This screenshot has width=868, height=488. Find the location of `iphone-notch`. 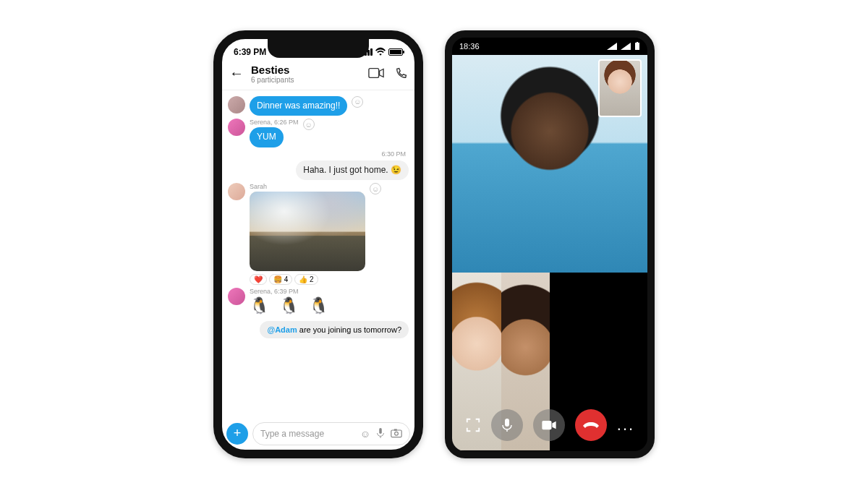

iphone-notch is located at coordinates (318, 48).